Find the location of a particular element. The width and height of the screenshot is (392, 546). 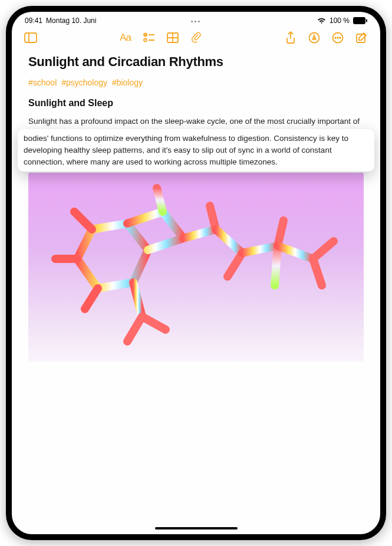

multitask-dots: ••• is located at coordinates (196, 21).